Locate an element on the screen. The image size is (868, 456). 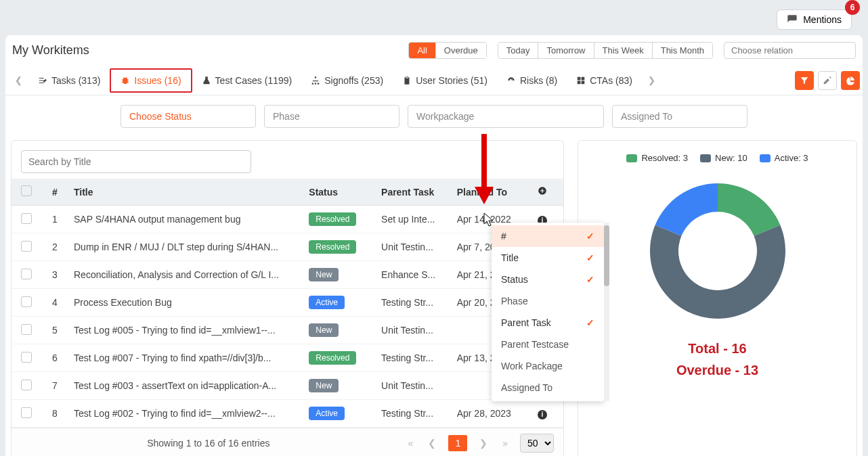
pager-first: « is located at coordinates (411, 443).